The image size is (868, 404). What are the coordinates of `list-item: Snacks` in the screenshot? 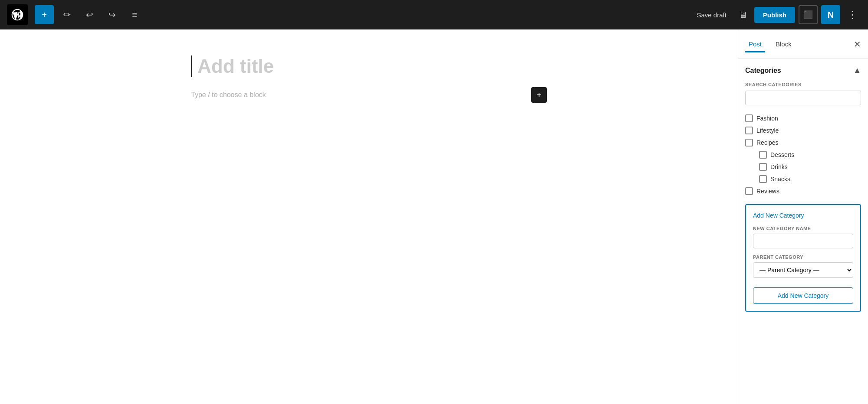 It's located at (803, 179).